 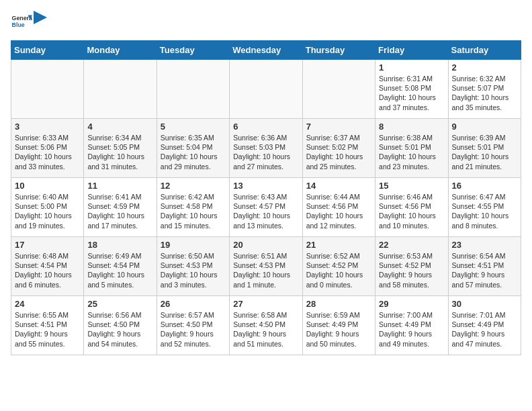 What do you see at coordinates (120, 267) in the screenshot?
I see `calendar-cell: 18Sunrise: 6:49 AMSunset: 4:54 PMDayligh…` at bounding box center [120, 267].